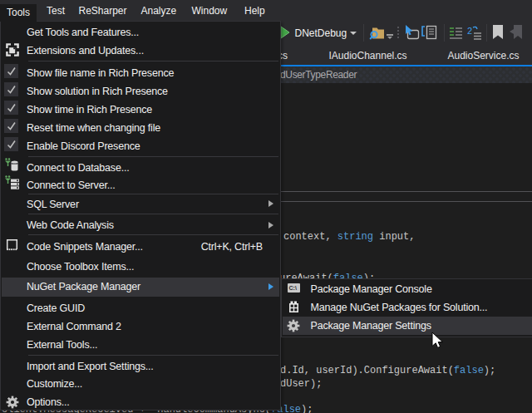 The image size is (532, 413). I want to click on svg-text: 2, so click(470, 31).